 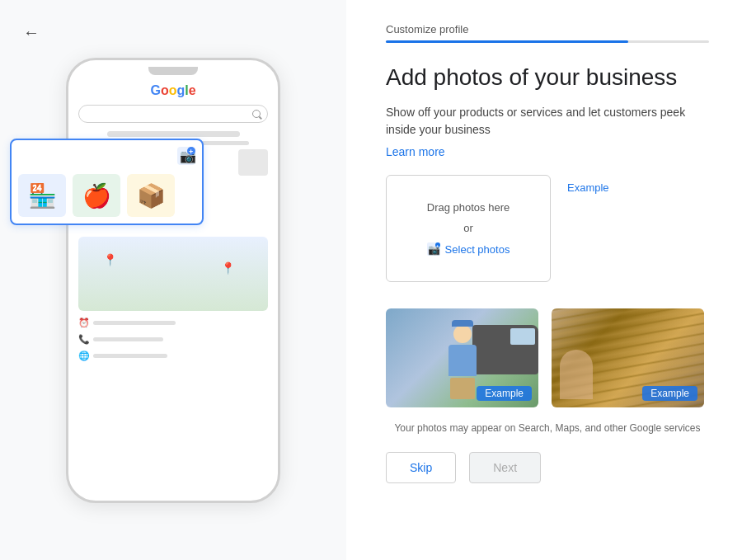 I want to click on skip-button: Skip, so click(x=420, y=468).